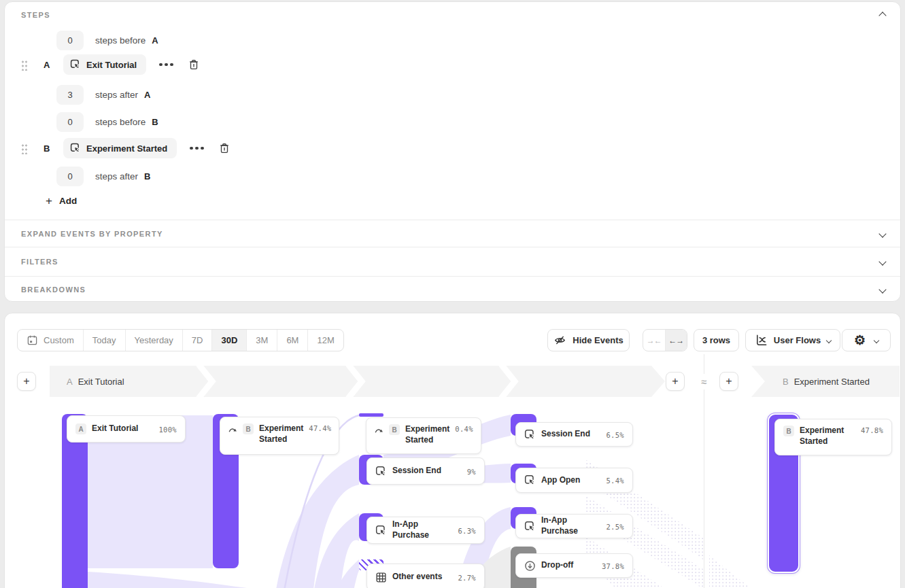 The image size is (905, 588). Describe the element at coordinates (589, 340) in the screenshot. I see `hide-events-button: Hide Events` at that location.